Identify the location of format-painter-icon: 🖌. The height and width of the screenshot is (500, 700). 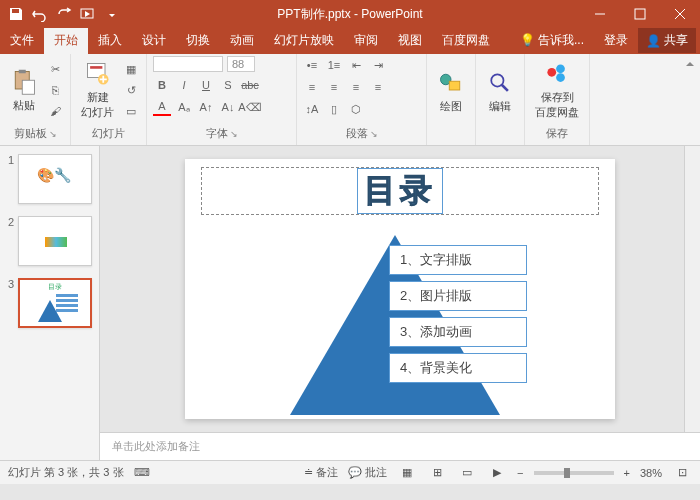
(55, 111).